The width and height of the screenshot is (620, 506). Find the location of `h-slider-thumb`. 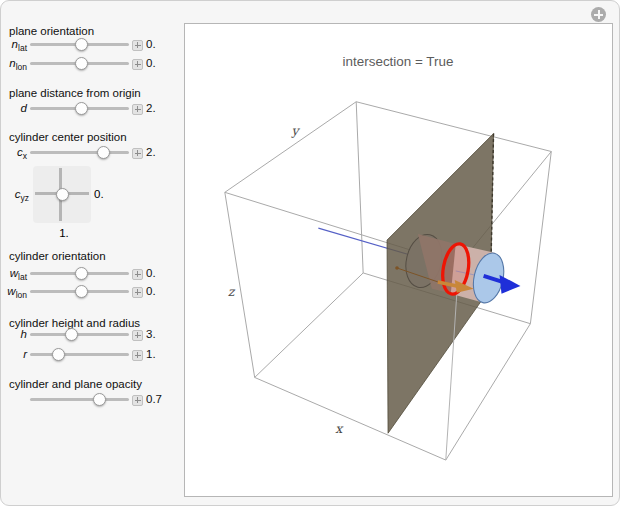

h-slider-thumb is located at coordinates (72, 334).